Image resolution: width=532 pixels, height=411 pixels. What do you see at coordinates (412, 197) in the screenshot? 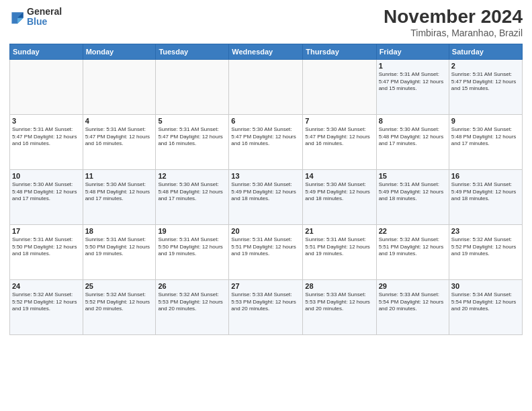
I see `calendar-cell: 15Sunrise: 5:31 AM Sunset: 5:49 PM Dayli…` at bounding box center [412, 197].